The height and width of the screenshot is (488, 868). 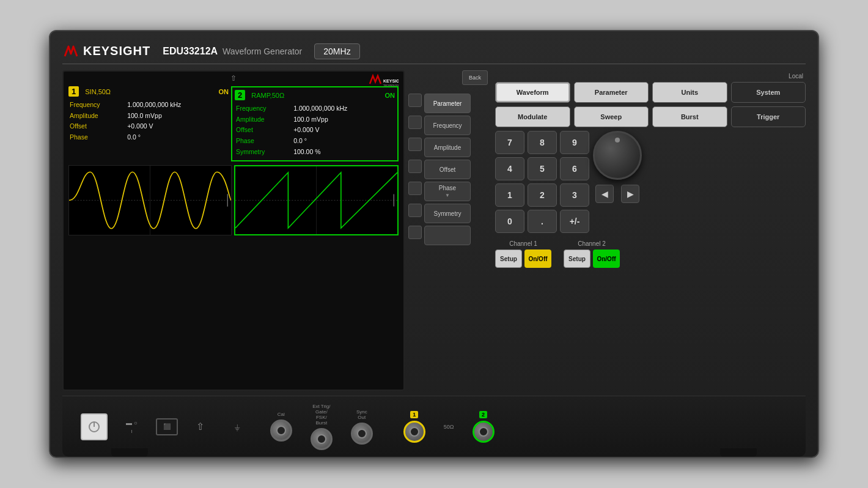 I want to click on keysight-mini-logo: KEYSIGHT TECHNOLOGIES, so click(x=383, y=80).